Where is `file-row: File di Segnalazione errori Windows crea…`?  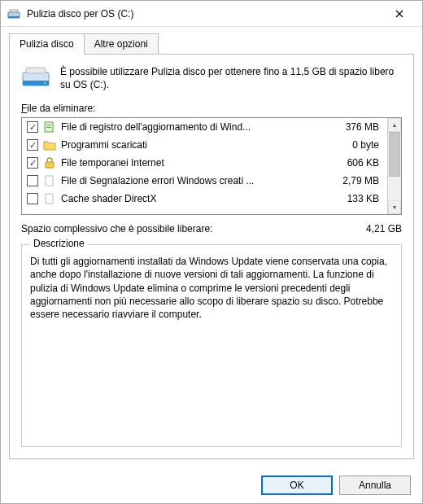
file-row: File di Segnalazione errori Windows crea… is located at coordinates (205, 181).